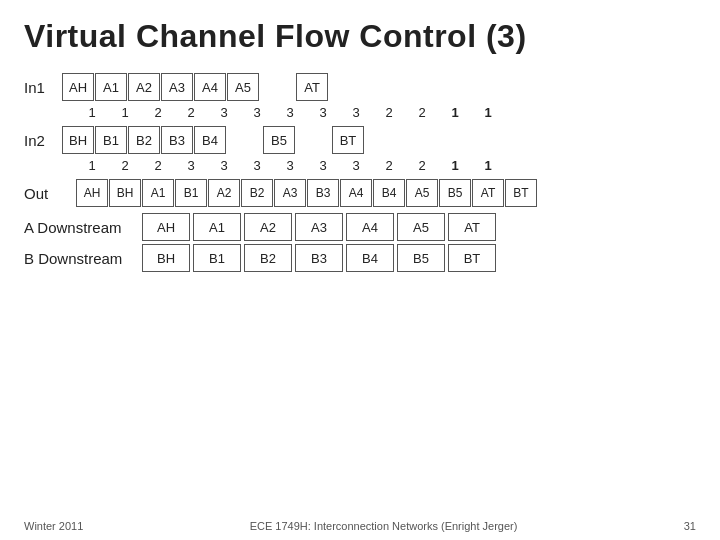 This screenshot has width=720, height=540. Describe the element at coordinates (319, 258) in the screenshot. I see `b-ds-b3: B3` at that location.